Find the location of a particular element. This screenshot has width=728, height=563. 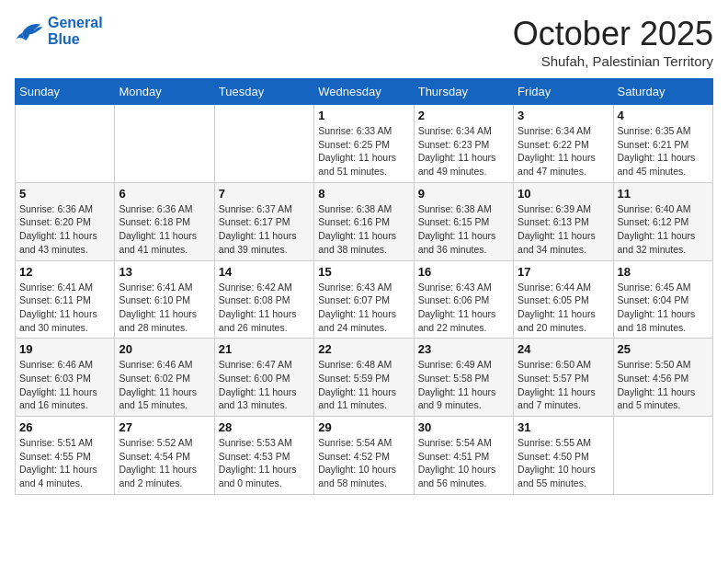

calendar-cell: 18Sunrise: 6:45 AM Sunset: 6:04 PM Dayli… is located at coordinates (663, 300).